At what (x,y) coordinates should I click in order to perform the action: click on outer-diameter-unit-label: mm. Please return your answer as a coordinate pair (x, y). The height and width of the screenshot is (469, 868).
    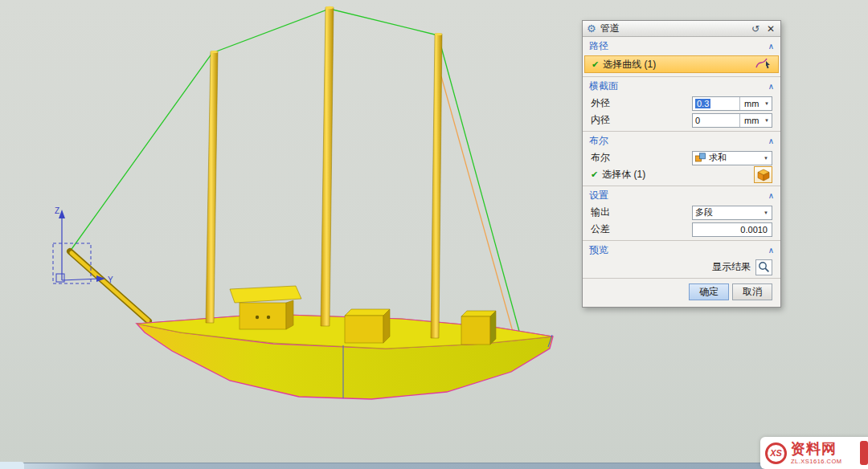
    Looking at the image, I should click on (751, 104).